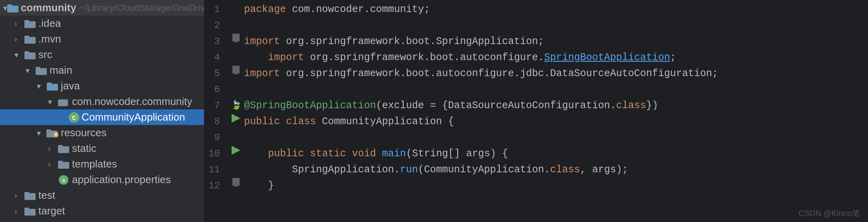  I want to click on sidebar-item-package: com.nowcoder.community, so click(102, 102).